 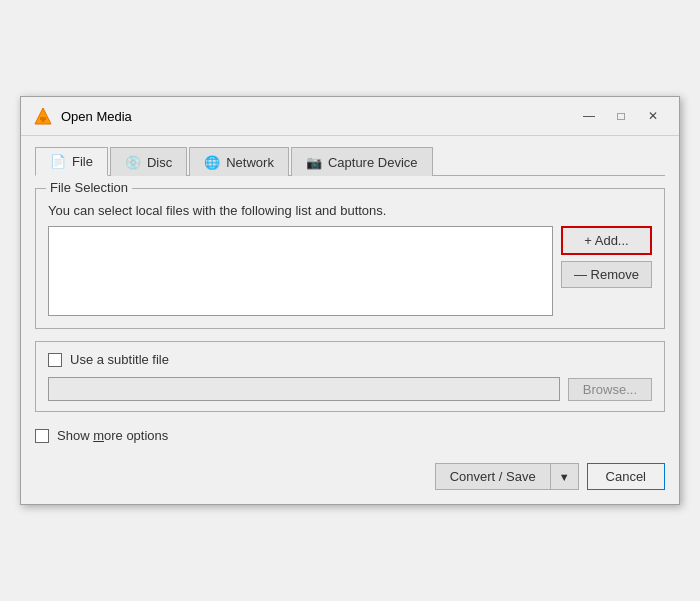 I want to click on footer: Convert / Save ▼ Cancel, so click(x=350, y=474).